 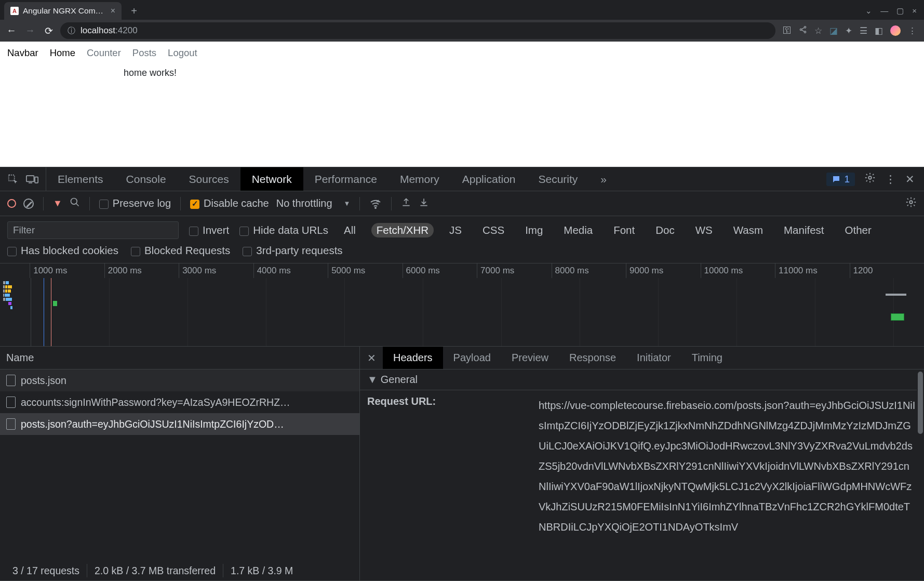 I want to click on timeline-tick: 2000 ms, so click(x=141, y=271).